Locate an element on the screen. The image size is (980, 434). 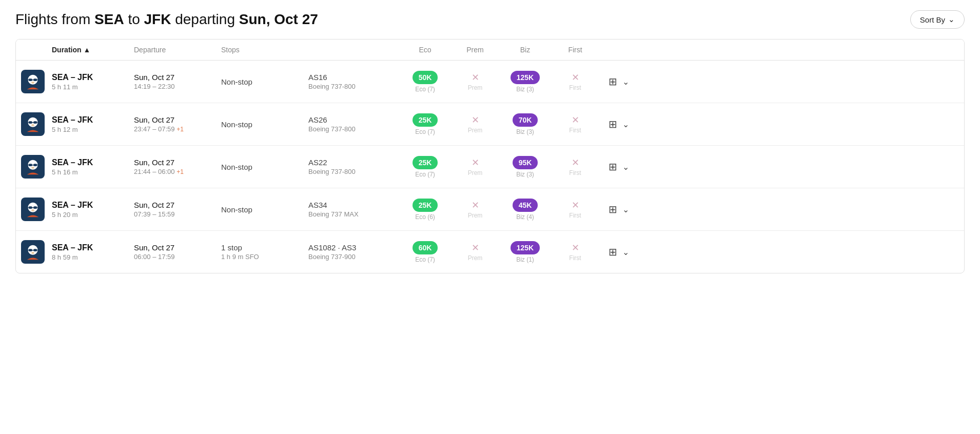
flight-row-4: SEA – JFK 8 h 59 m Sun, Oct 27 06:00 – 1… is located at coordinates (490, 252).